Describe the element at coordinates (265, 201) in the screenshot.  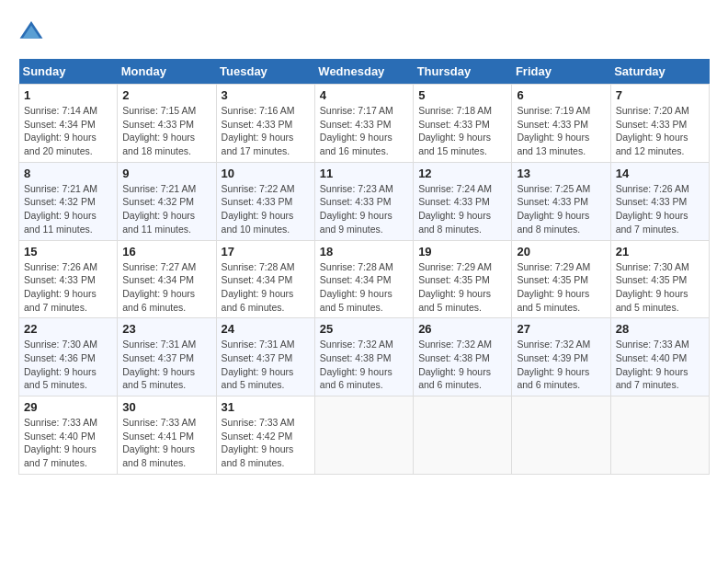
I see `table-row: 10Sunrise: 7:22 AMSunset: 4:33 PMDayligh…` at that location.